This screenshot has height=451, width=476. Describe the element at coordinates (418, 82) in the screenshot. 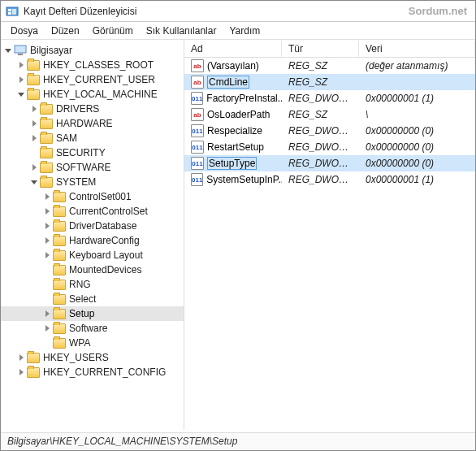

I see `value-data` at that location.